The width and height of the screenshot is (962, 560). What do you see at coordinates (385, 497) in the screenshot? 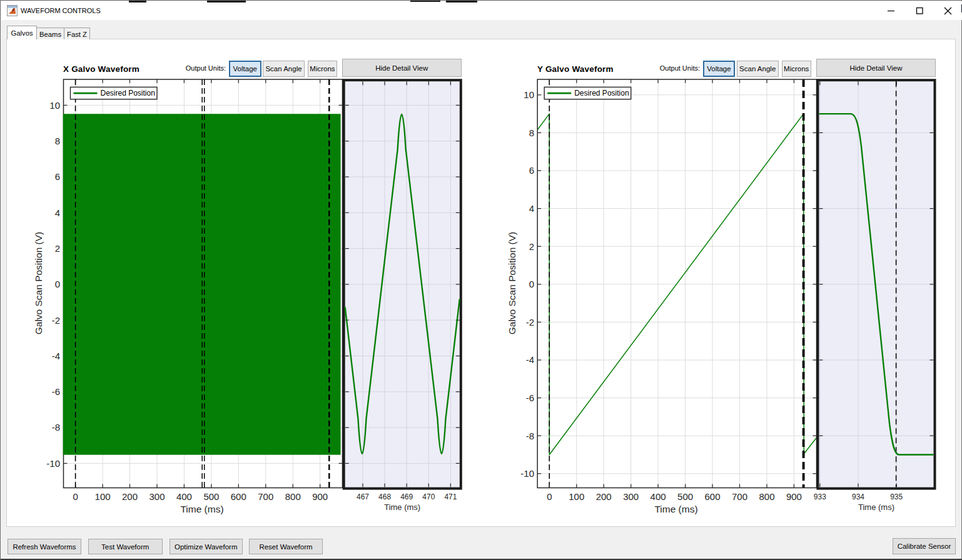
I see `svg-text: 468` at bounding box center [385, 497].